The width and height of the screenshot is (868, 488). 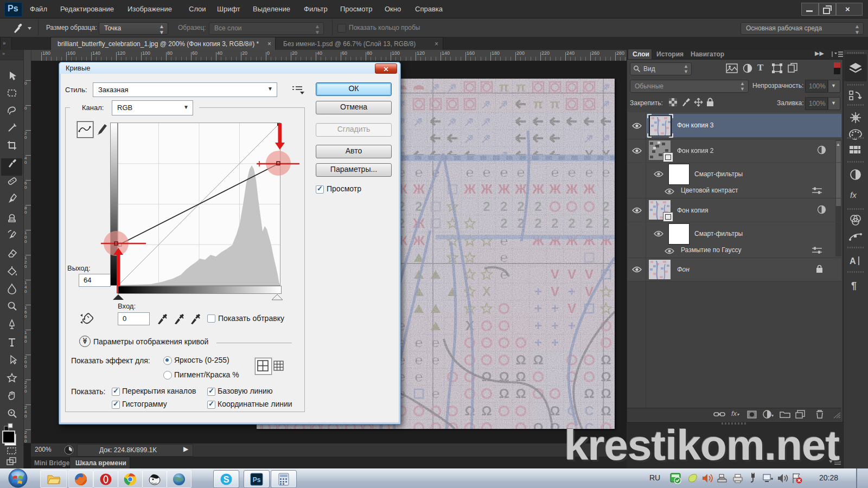 I want to click on svg-text: Ps, so click(x=257, y=480).